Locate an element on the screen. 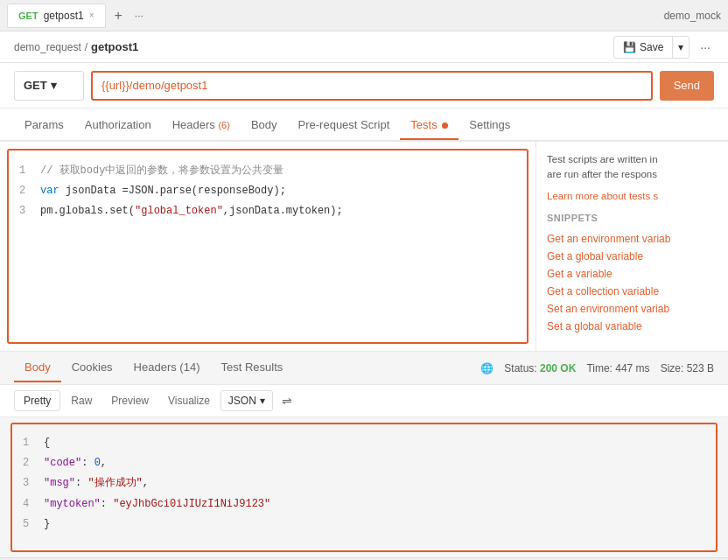 This screenshot has height=560, width=728. tests-dot-icon is located at coordinates (444, 126).